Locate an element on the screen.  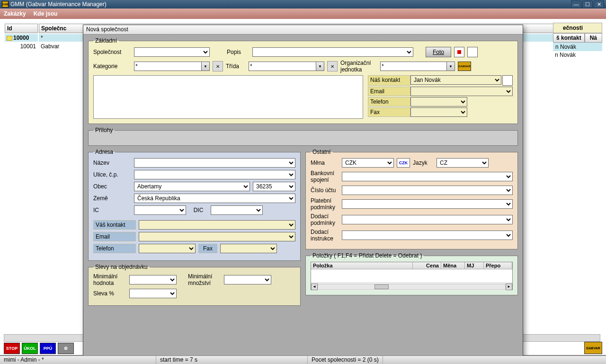
label-sleva: Sleva % is located at coordinates (110, 293).